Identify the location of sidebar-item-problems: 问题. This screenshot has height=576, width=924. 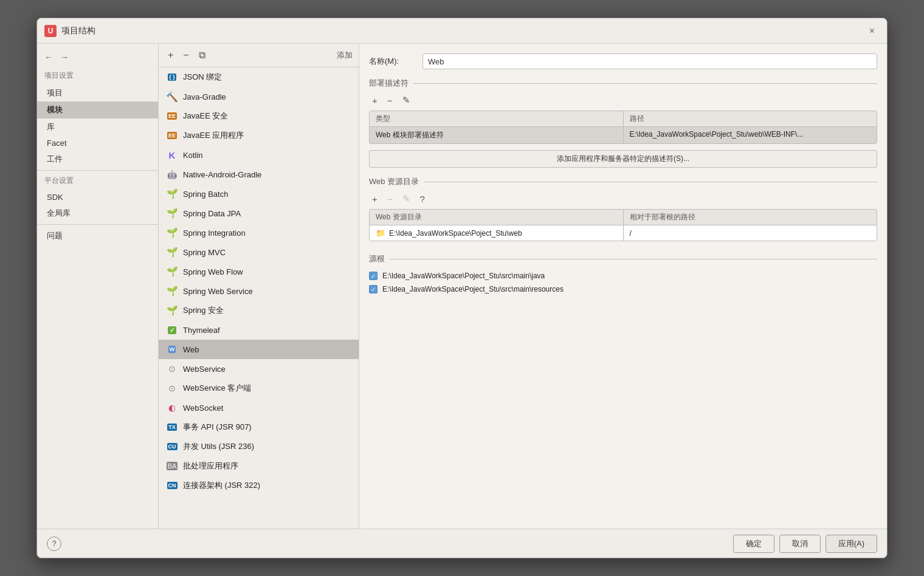
(97, 236).